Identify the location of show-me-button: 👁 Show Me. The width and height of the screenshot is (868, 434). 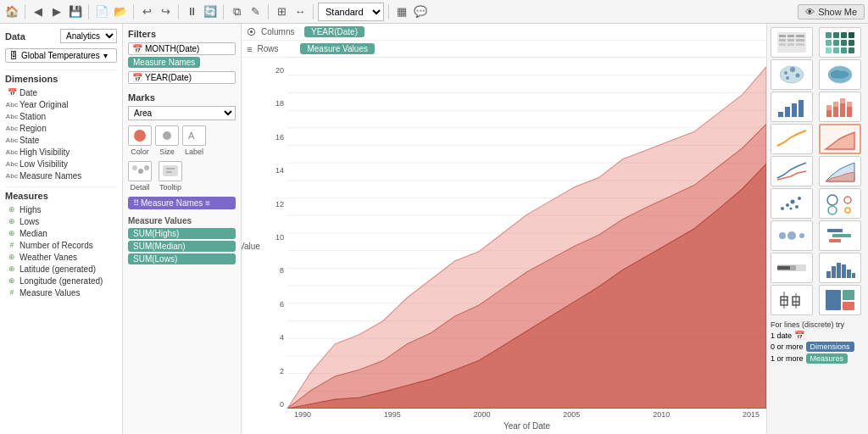
(831, 12).